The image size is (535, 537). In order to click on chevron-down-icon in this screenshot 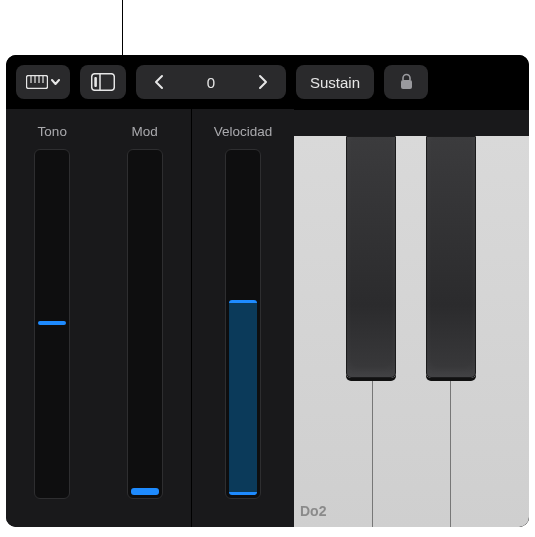, I will do `click(56, 82)`.